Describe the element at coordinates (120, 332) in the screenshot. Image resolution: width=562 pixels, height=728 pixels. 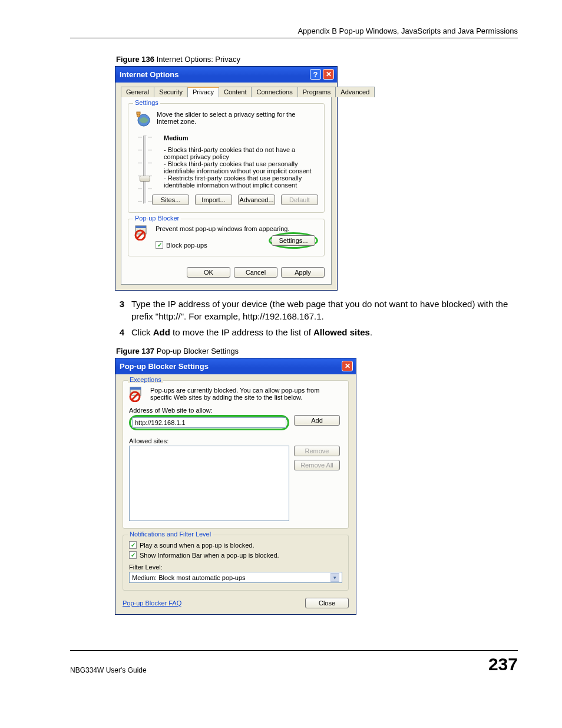
I see `step-4-number: 4` at that location.